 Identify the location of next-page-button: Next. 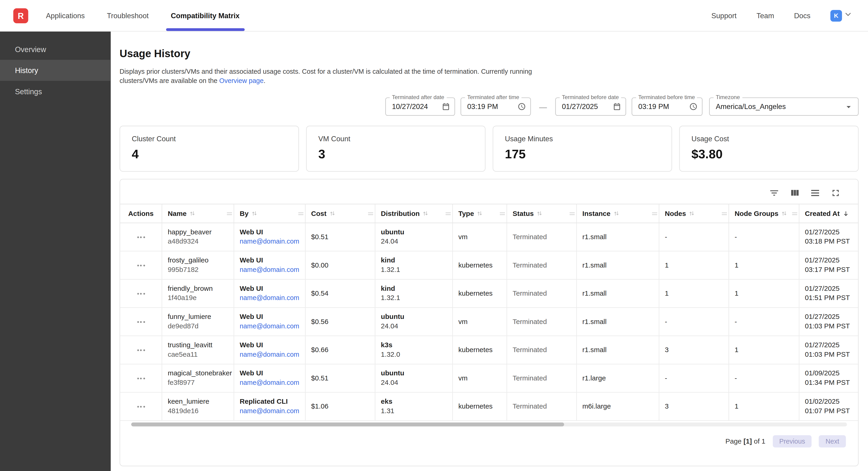
(832, 441).